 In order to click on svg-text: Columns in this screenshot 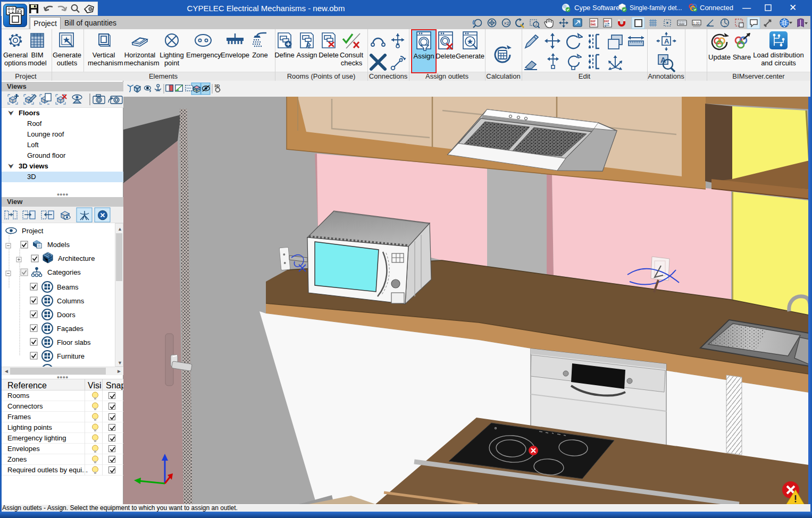, I will do `click(71, 301)`.